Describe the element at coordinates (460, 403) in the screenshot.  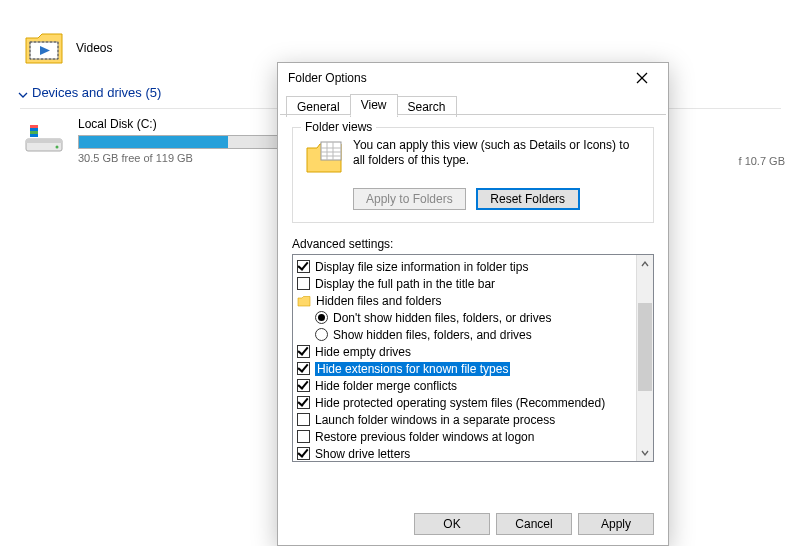
I see `adv-item-label: Hide protected operating system files (R…` at that location.